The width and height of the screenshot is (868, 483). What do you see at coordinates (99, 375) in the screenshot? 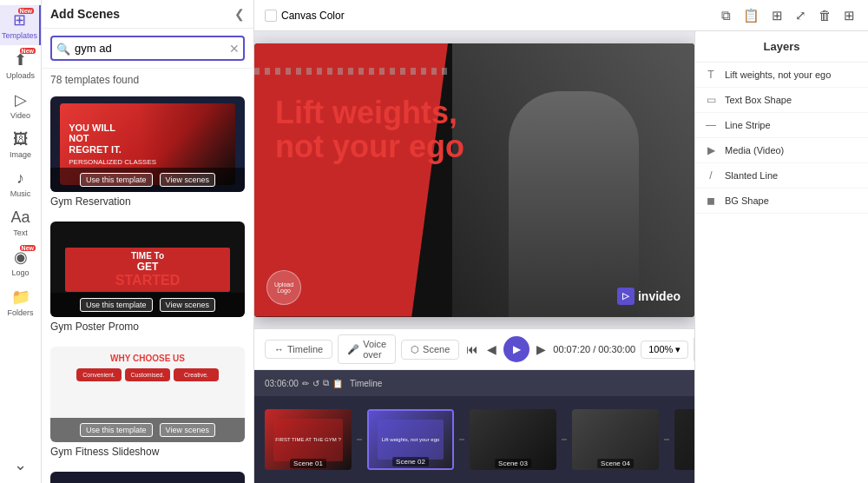
I see `wcu-card-text-convenient: Convenient.` at bounding box center [99, 375].